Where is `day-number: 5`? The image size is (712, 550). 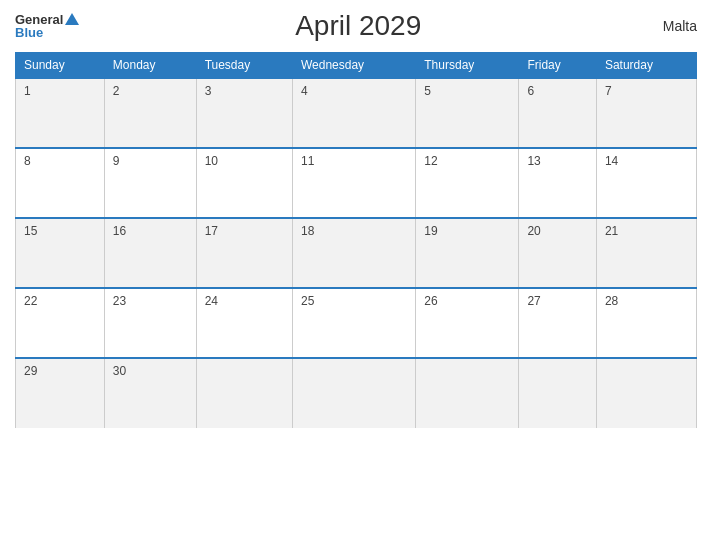 day-number: 5 is located at coordinates (428, 91).